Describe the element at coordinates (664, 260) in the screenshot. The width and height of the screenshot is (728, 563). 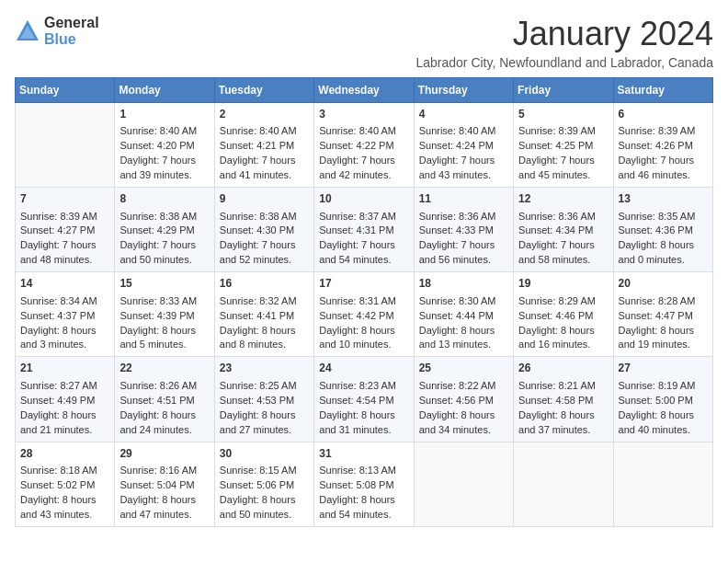
I see `day-info: and 0 minutes.` at that location.